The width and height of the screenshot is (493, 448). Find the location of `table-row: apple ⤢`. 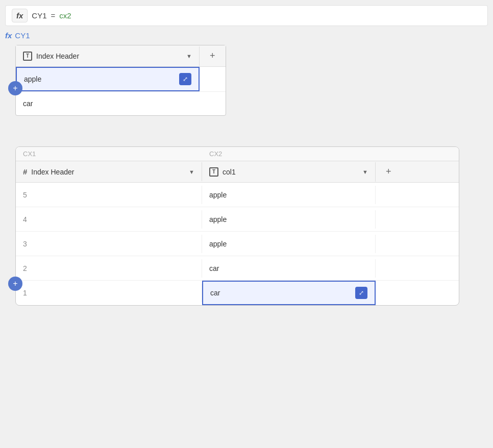

table-row: apple ⤢ is located at coordinates (120, 80).